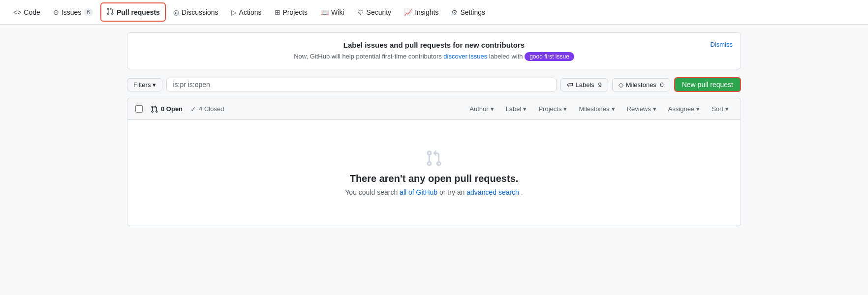 The width and height of the screenshot is (868, 295). What do you see at coordinates (172, 109) in the screenshot?
I see `open-count-text: 0 Open` at bounding box center [172, 109].